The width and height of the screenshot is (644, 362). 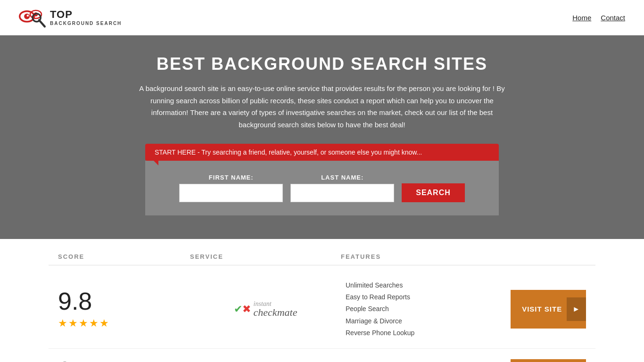 I want to click on star-1-3: ★, so click(x=83, y=323).